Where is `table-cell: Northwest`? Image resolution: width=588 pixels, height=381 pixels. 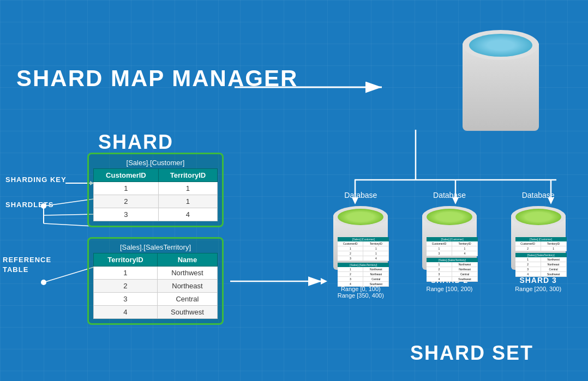 table-cell: Northwest is located at coordinates (187, 273).